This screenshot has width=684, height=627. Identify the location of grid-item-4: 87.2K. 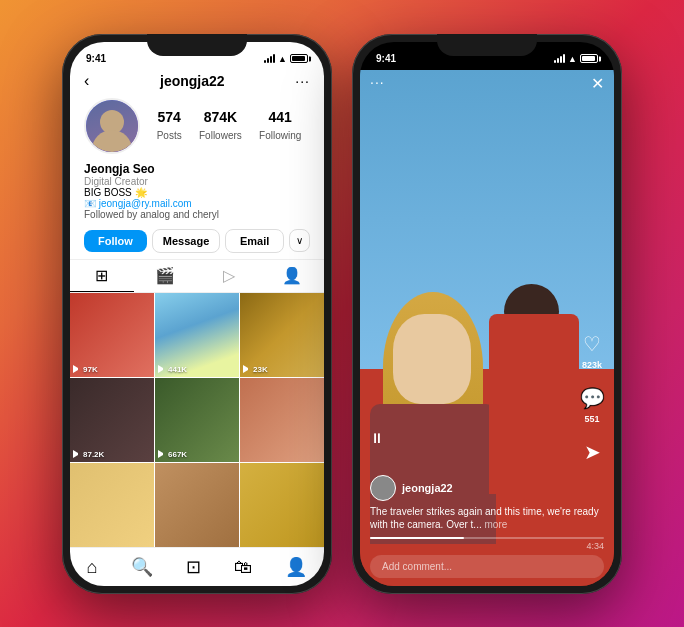
(112, 420).